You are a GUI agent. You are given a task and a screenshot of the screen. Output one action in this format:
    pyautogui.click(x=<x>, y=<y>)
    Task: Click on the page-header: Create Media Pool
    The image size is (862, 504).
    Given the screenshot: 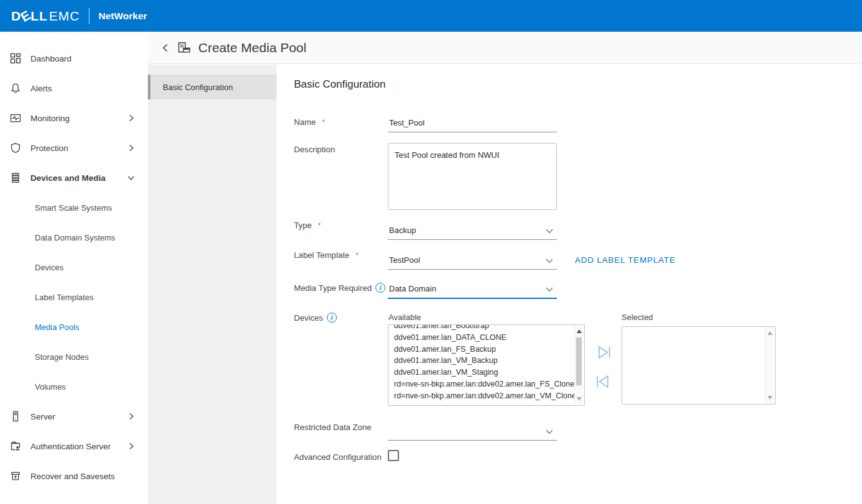 What is the action you would take?
    pyautogui.click(x=505, y=48)
    